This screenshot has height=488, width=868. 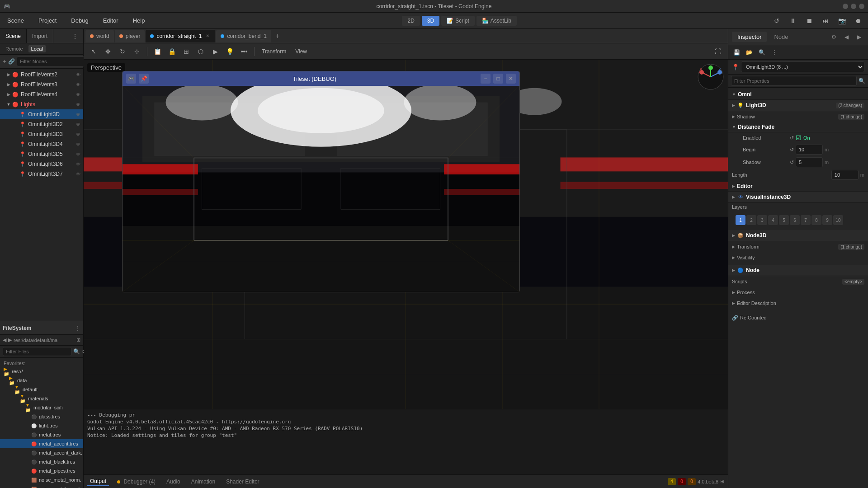 What do you see at coordinates (230, 52) in the screenshot?
I see `light-tool: 💡` at bounding box center [230, 52].